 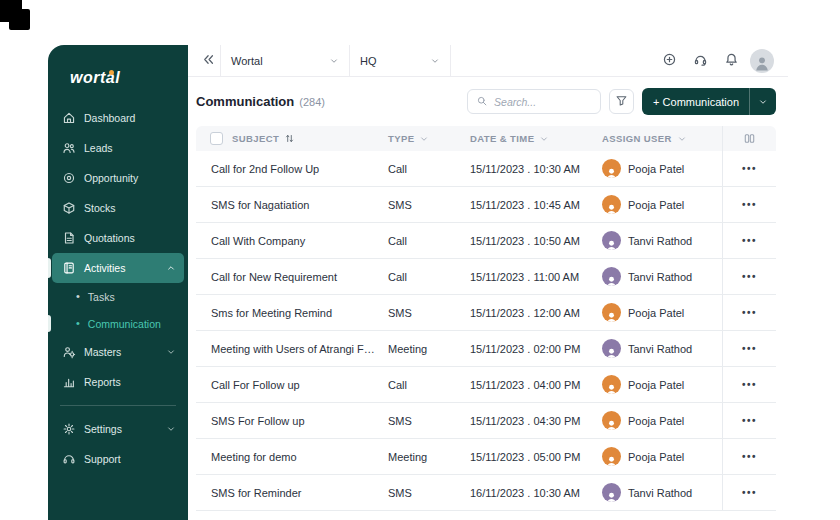 I want to click on sidebar-item-opportunity: Opportunity, so click(x=118, y=178).